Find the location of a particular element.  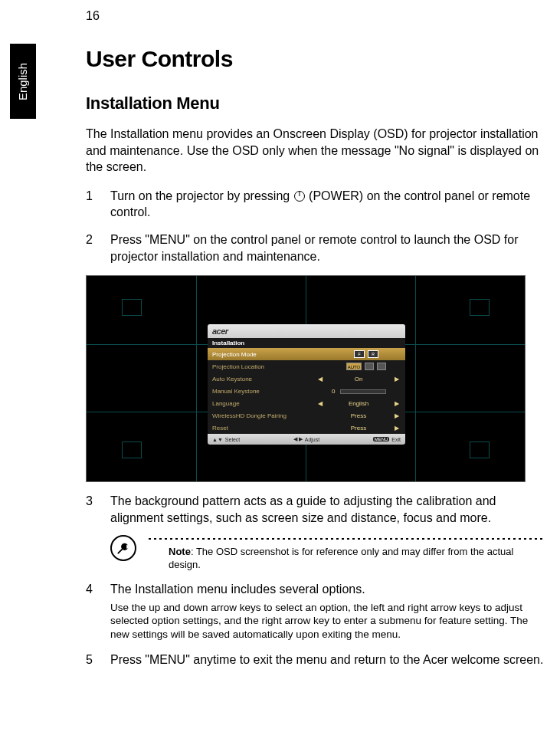

step-4-subtext: Use the up and down arrow keys to select… is located at coordinates (328, 621).